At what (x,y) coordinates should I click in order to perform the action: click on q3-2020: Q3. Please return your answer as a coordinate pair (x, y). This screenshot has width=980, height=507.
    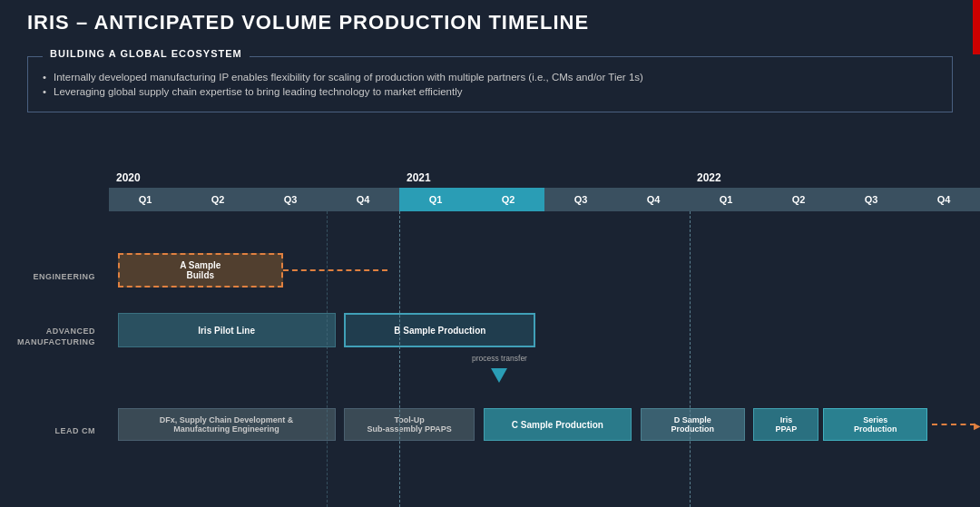
    Looking at the image, I should click on (290, 200).